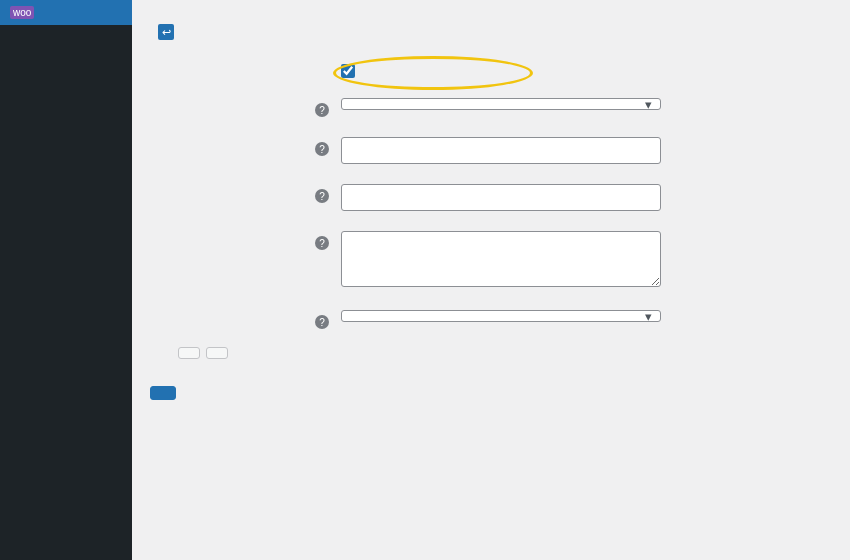  I want to click on enable-checkbox, so click(348, 71).